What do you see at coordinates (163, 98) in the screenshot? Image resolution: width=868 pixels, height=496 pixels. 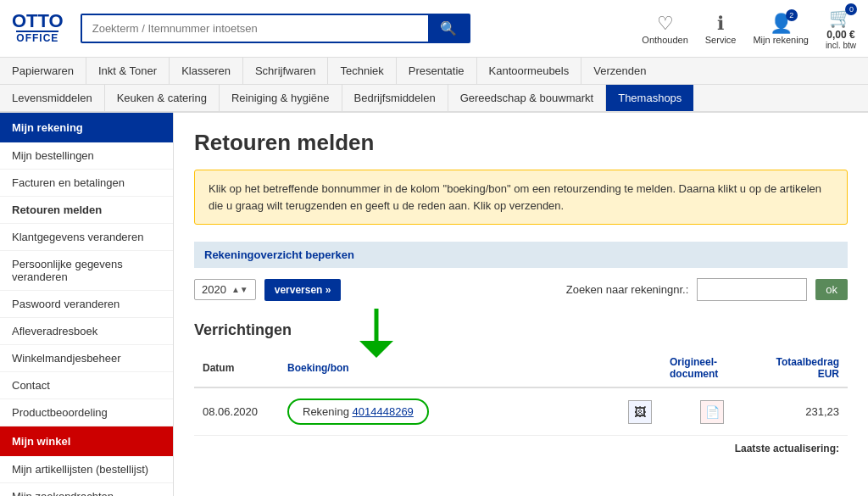 I see `nav-keuken: Keuken & catering` at bounding box center [163, 98].